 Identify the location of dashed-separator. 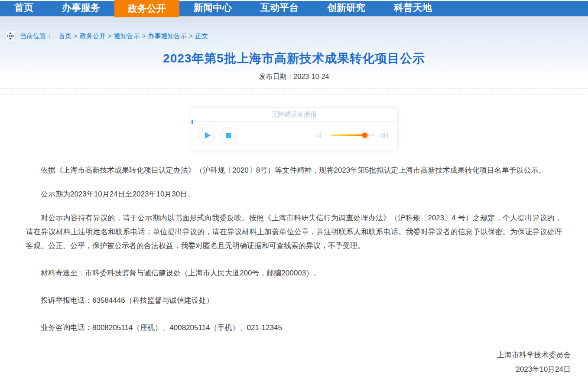
(294, 88).